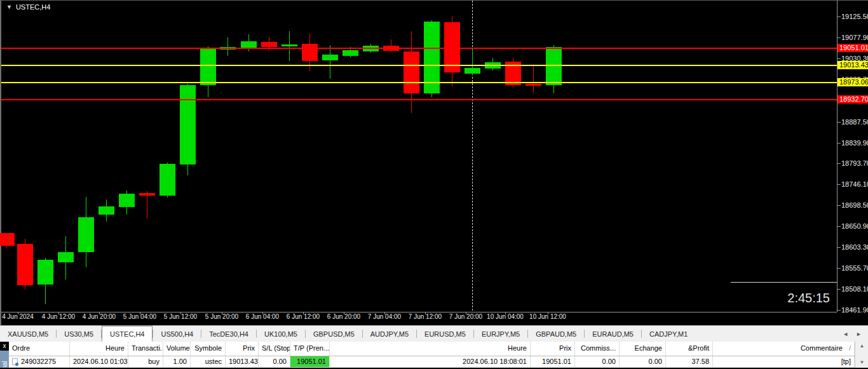  What do you see at coordinates (177, 362) in the screenshot?
I see `order-row-cell-3: 1.00` at bounding box center [177, 362].